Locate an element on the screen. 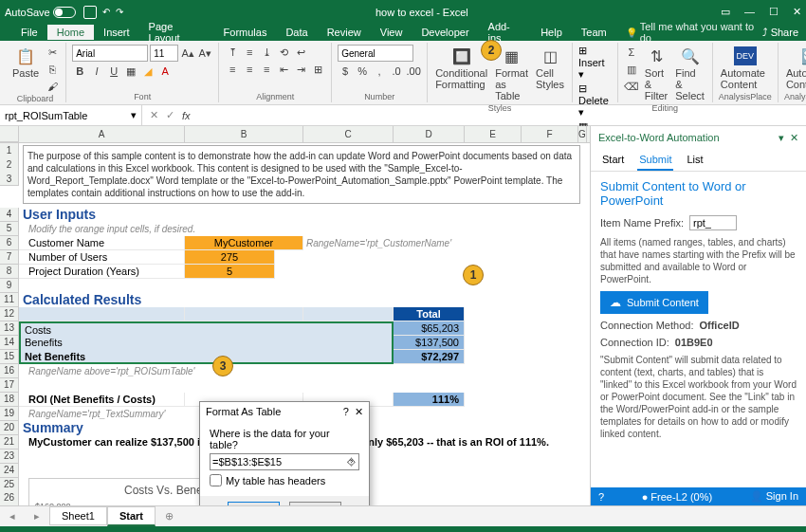  clear-icon: ⌫ is located at coordinates (632, 86).